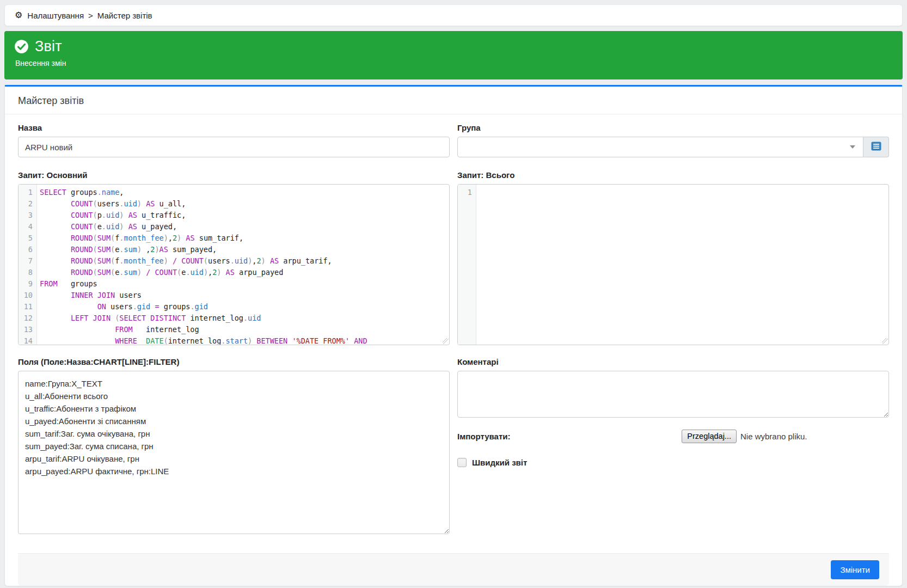  Describe the element at coordinates (462, 463) in the screenshot. I see `quick-report-checkbox` at that location.